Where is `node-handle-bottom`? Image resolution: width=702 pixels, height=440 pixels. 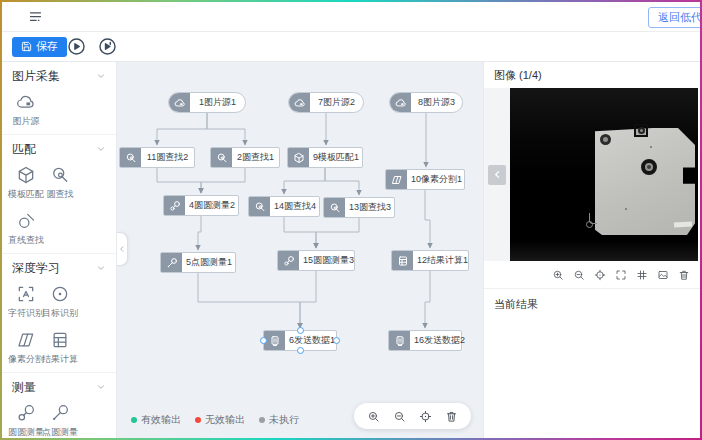
node-handle-bottom is located at coordinates (300, 350).